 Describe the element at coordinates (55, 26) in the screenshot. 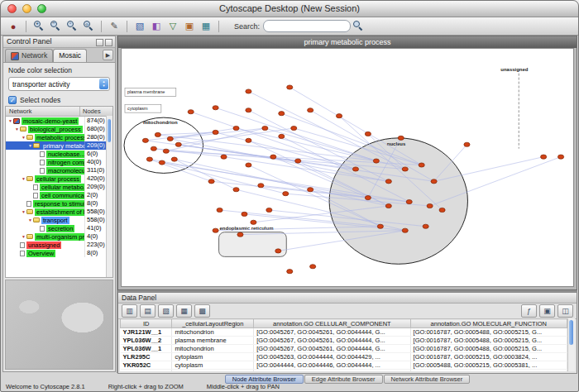

I see `zoom-out-icon: −` at that location.